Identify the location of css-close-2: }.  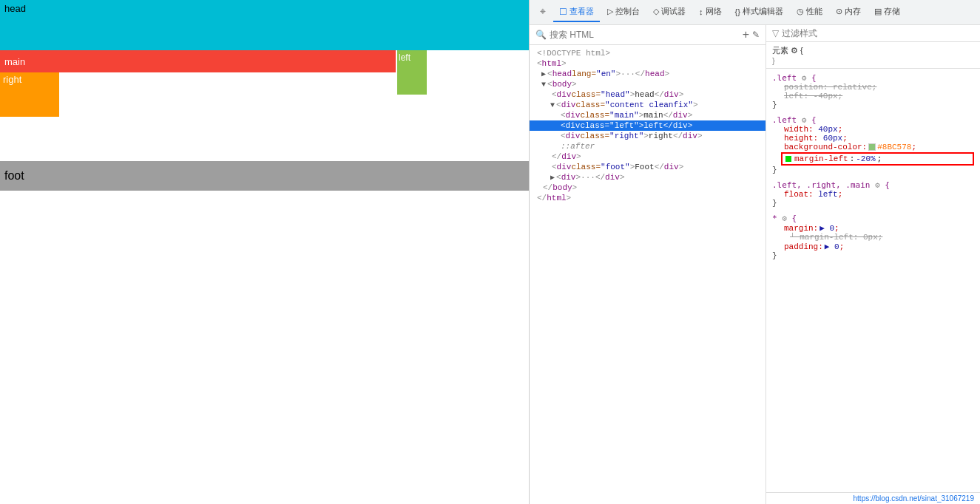
(873, 170).